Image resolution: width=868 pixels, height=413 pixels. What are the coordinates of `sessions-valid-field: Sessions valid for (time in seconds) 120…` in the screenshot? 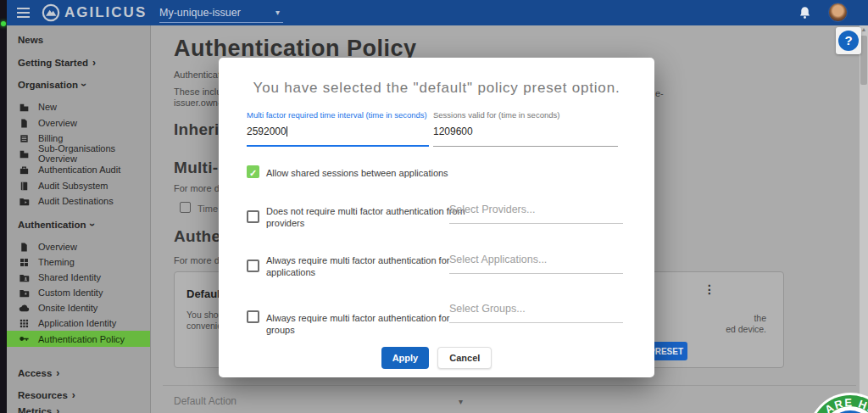 It's located at (526, 129).